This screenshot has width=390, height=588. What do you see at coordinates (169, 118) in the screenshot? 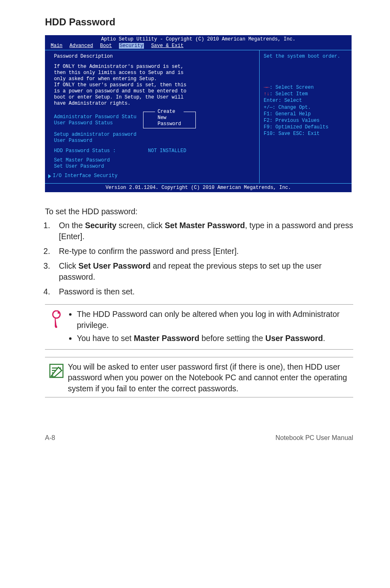
I see `dialog-title: Create New Password` at bounding box center [169, 118].